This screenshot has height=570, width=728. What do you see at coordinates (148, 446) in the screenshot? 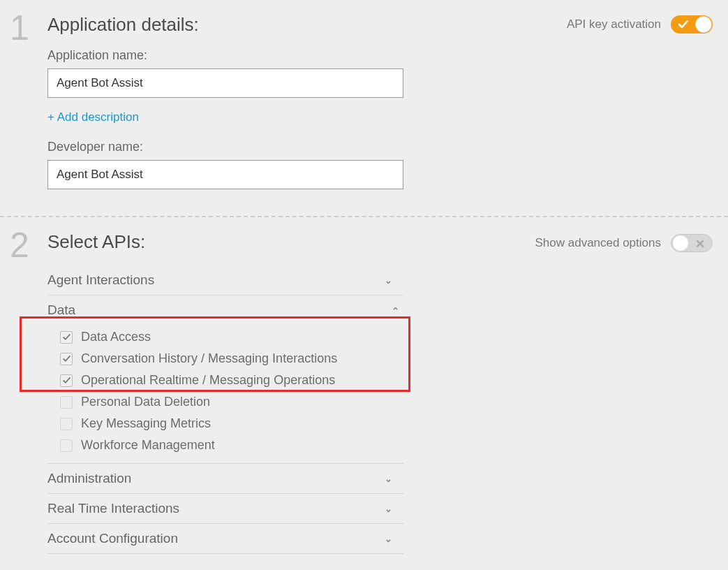
I see `checkbox-label: Workforce Management` at bounding box center [148, 446].